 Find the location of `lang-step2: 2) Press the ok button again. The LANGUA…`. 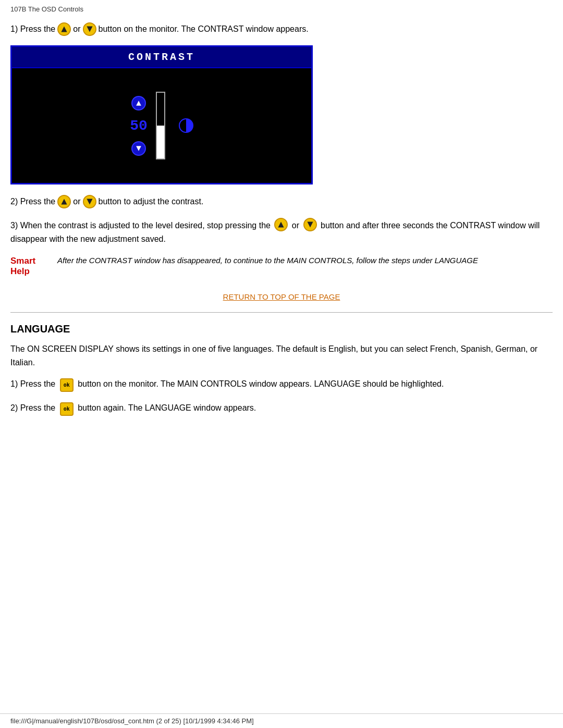

lang-step2: 2) Press the ok button again. The LANGUA… is located at coordinates (282, 409).